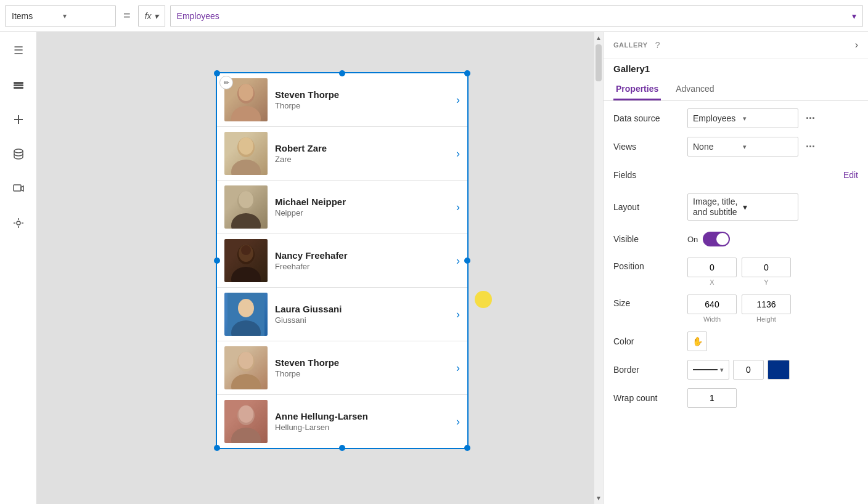 This screenshot has height=504, width=868. What do you see at coordinates (342, 368) in the screenshot?
I see `gallery-row-6: Steven Thorpe Thorpe ›` at bounding box center [342, 368].